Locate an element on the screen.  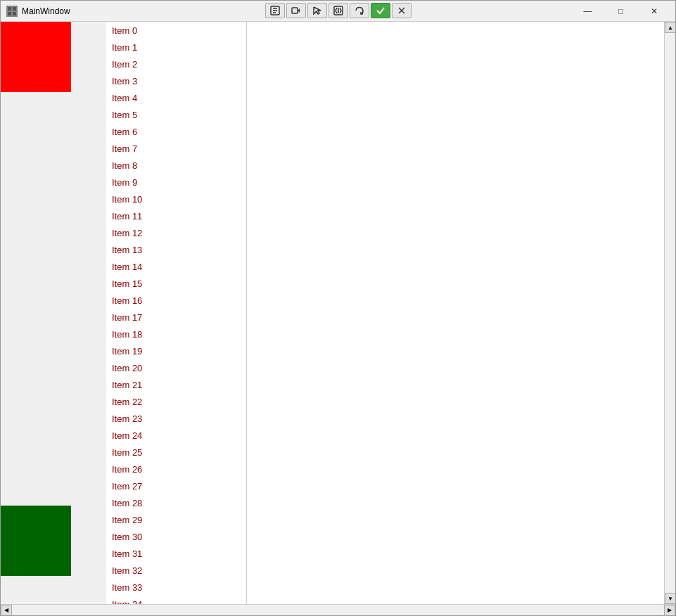
list-item: Item 10 is located at coordinates (176, 199).